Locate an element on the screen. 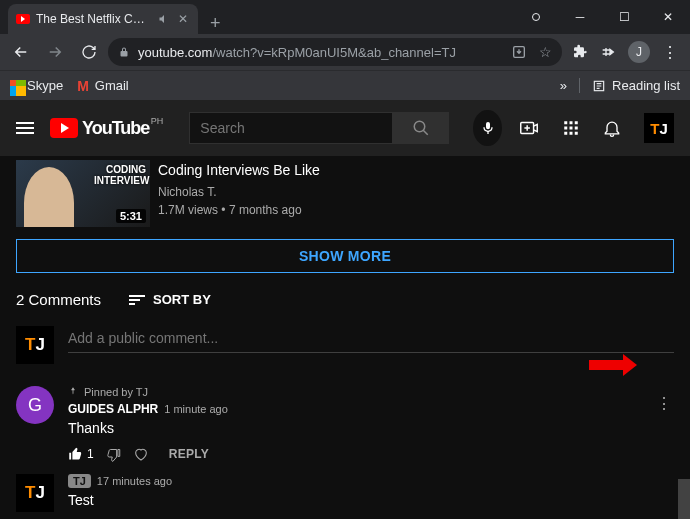  comment-time: 1 minute ago is located at coordinates (196, 409).